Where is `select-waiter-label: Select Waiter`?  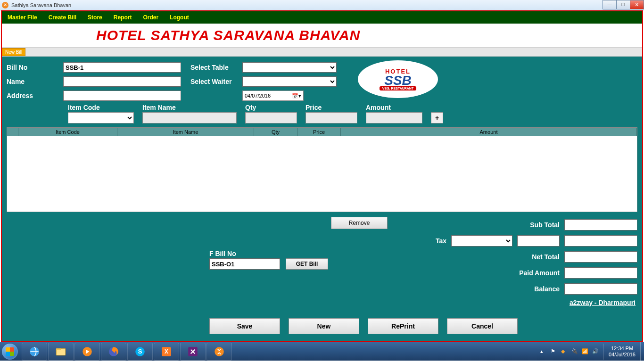
select-waiter-label: Select Waiter is located at coordinates (216, 82).